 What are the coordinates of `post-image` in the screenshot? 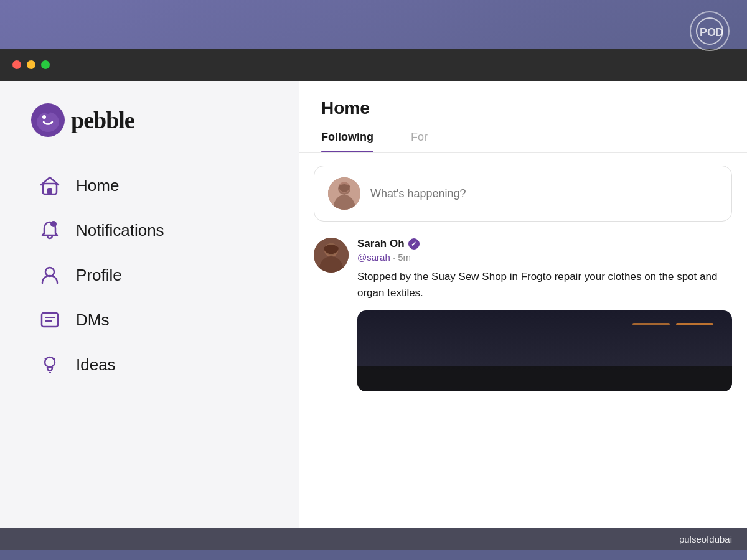 It's located at (545, 351).